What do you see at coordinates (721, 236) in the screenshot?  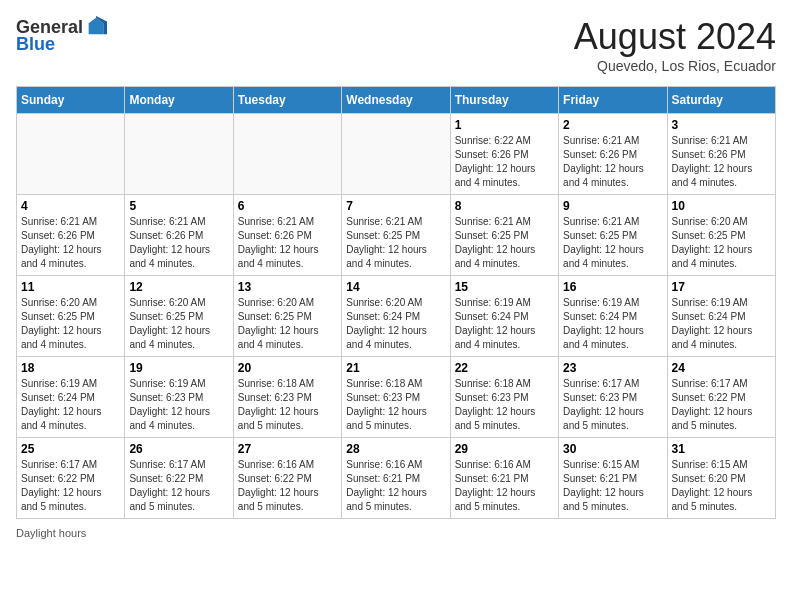 I see `calendar-cell: 10Sunrise: 6:20 AM Sunset: 6:25 PM Dayli…` at bounding box center [721, 236].